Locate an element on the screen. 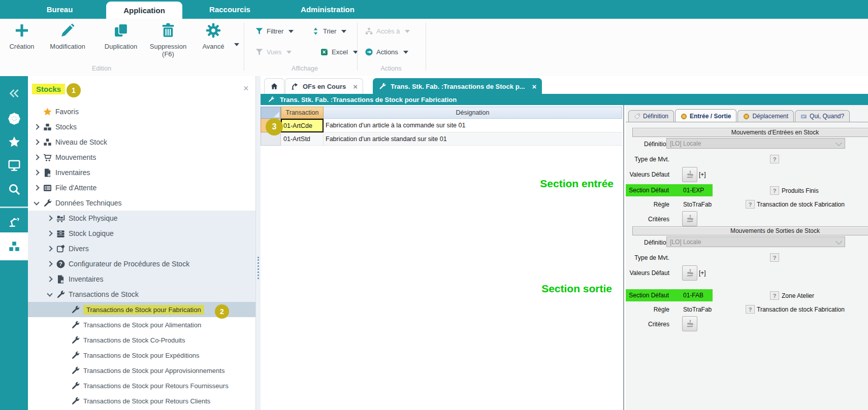 Image resolution: width=868 pixels, height=410 pixels. filtrer-button: Filtrer is located at coordinates (274, 31).